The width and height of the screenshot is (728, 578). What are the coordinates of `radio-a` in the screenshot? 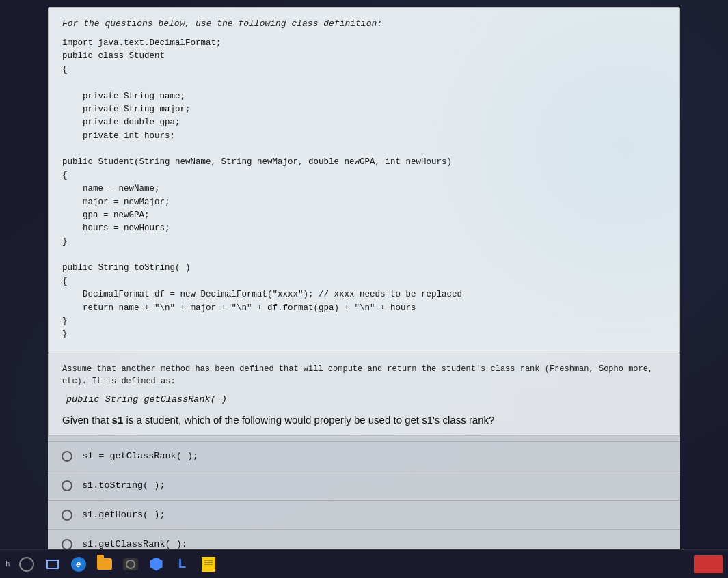 It's located at (67, 456).